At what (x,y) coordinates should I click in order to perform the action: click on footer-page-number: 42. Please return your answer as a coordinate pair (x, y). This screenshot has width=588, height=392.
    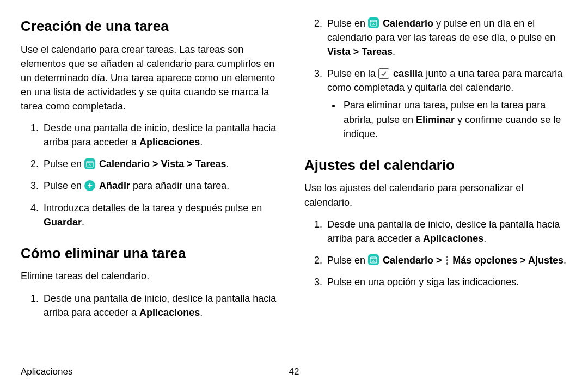
    Looking at the image, I should click on (294, 372).